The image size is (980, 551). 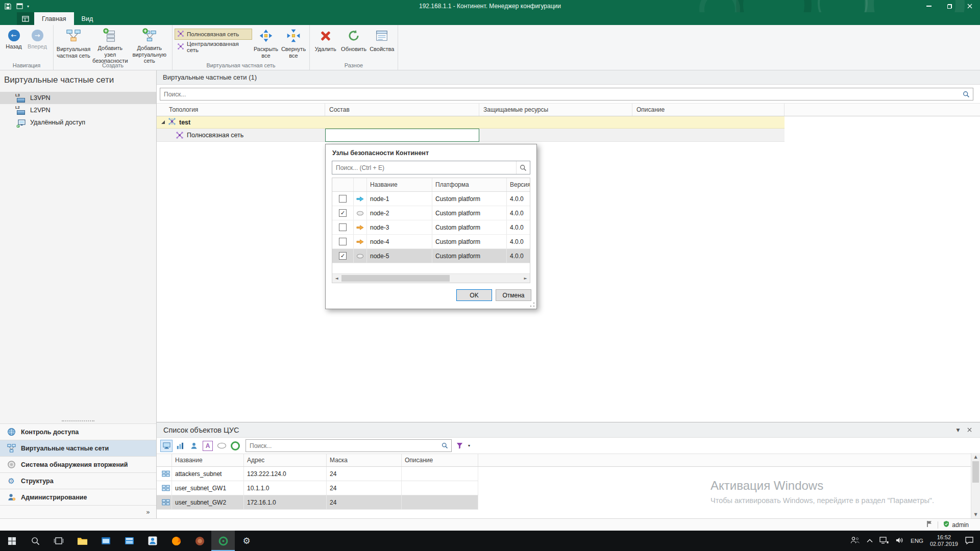 What do you see at coordinates (78, 432) in the screenshot?
I see `nav-item-access-control: Контроль доступа` at bounding box center [78, 432].